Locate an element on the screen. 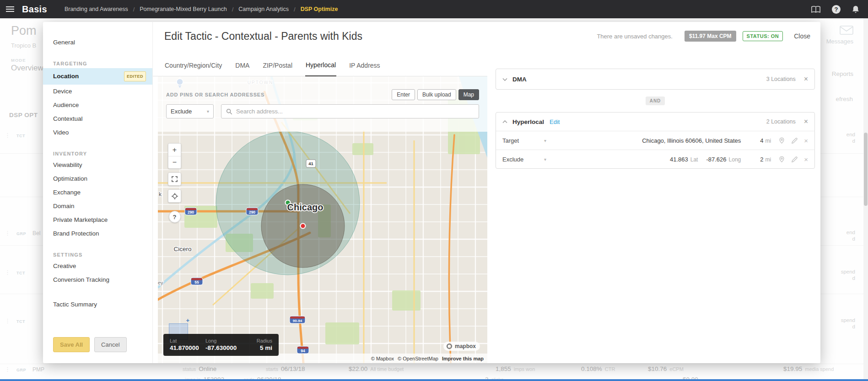 The width and height of the screenshot is (868, 381). sidebar-item-label: SETTINGS is located at coordinates (68, 255).